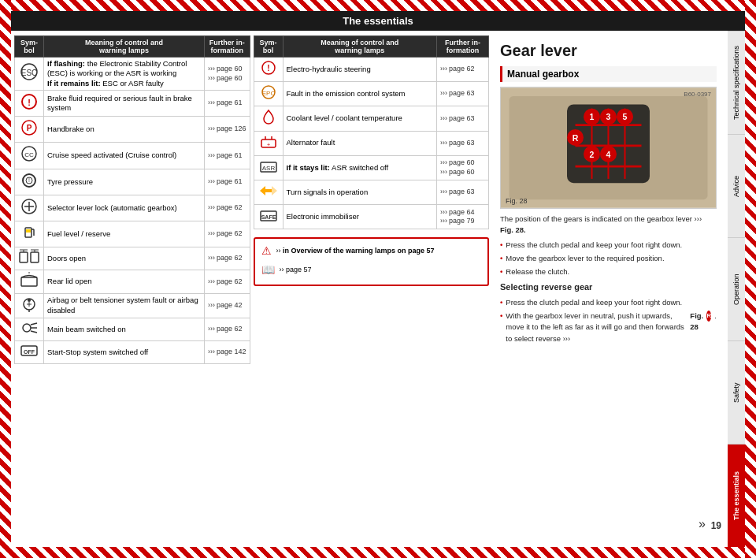 The height and width of the screenshot is (558, 756). Describe the element at coordinates (372, 143) in the screenshot. I see `table-row: + Alternator fault page 63` at that location.